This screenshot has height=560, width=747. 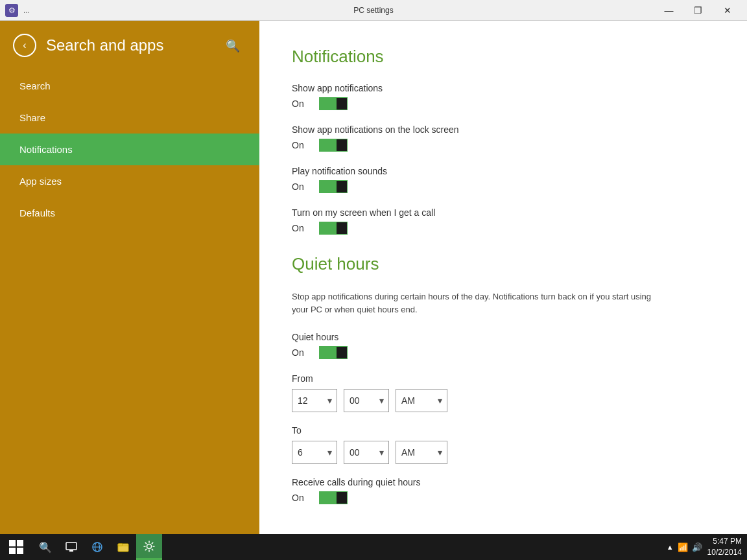 I want to click on show-app-notifications-value: On, so click(x=302, y=104).